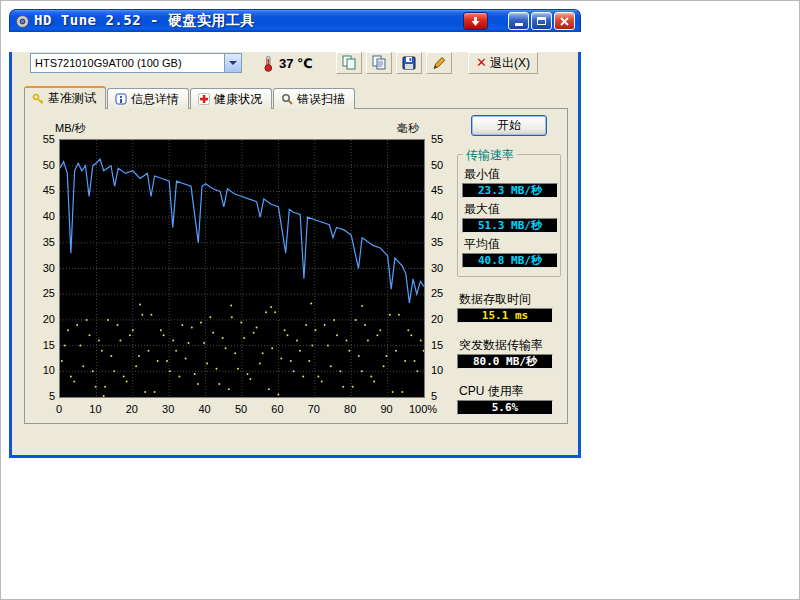  I want to click on options-button, so click(439, 63).